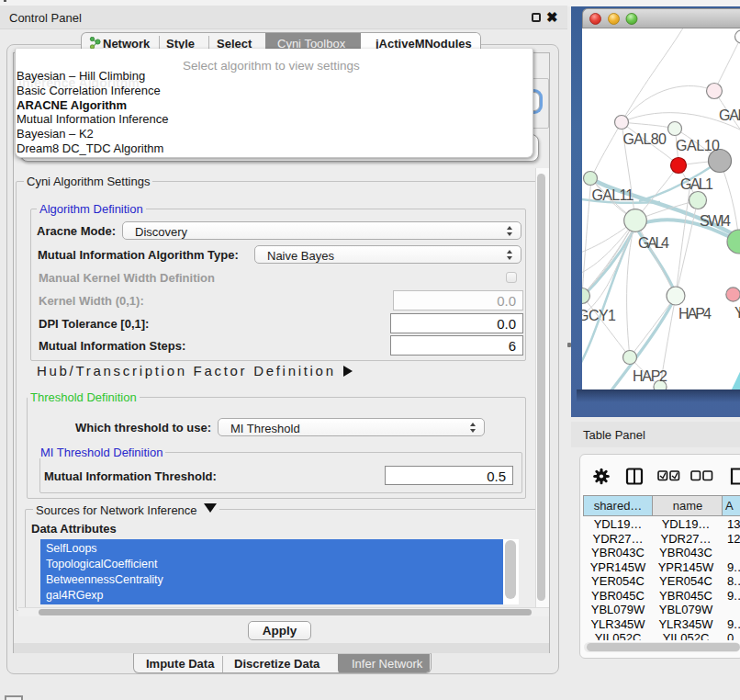  Describe the element at coordinates (654, 243) in the screenshot. I see `svg-text: GAL4` at that location.